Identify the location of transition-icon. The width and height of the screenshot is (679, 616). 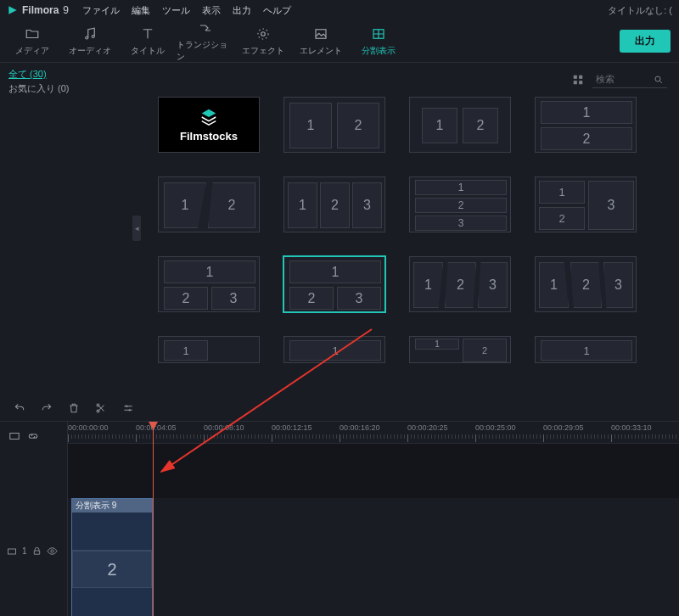
(205, 28).